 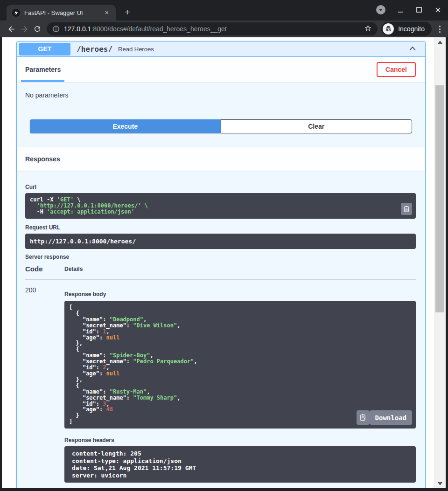 I want to click on response-body-label: Response body, so click(x=240, y=294).